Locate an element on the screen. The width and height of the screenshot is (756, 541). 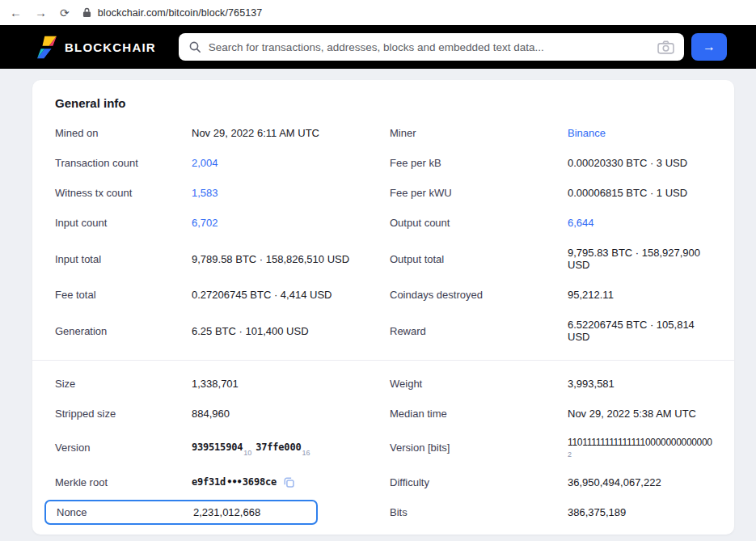
lock-icon is located at coordinates (87, 13).